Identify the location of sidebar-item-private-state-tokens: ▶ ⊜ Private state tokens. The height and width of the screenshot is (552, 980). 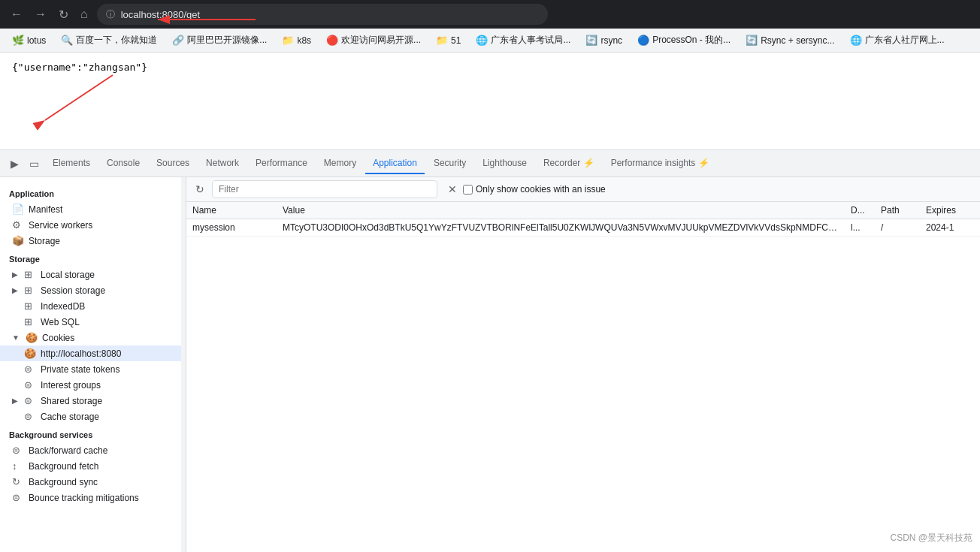
(93, 370).